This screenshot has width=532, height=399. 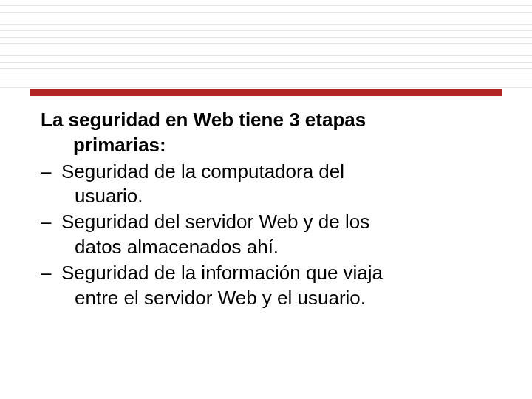 What do you see at coordinates (276, 197) in the screenshot?
I see `item-line-2: usuario.` at bounding box center [276, 197].